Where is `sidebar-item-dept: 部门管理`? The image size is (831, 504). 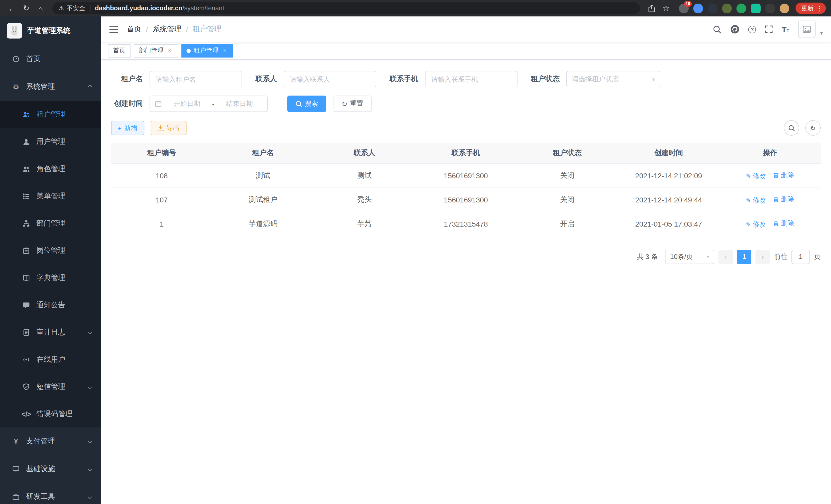 sidebar-item-dept: 部门管理 is located at coordinates (51, 223).